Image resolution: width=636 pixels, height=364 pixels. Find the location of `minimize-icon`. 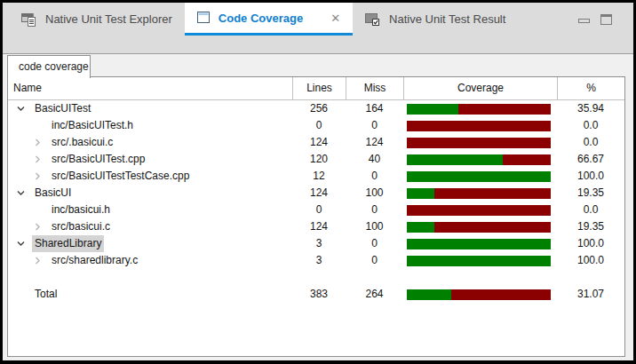

minimize-icon is located at coordinates (584, 21).